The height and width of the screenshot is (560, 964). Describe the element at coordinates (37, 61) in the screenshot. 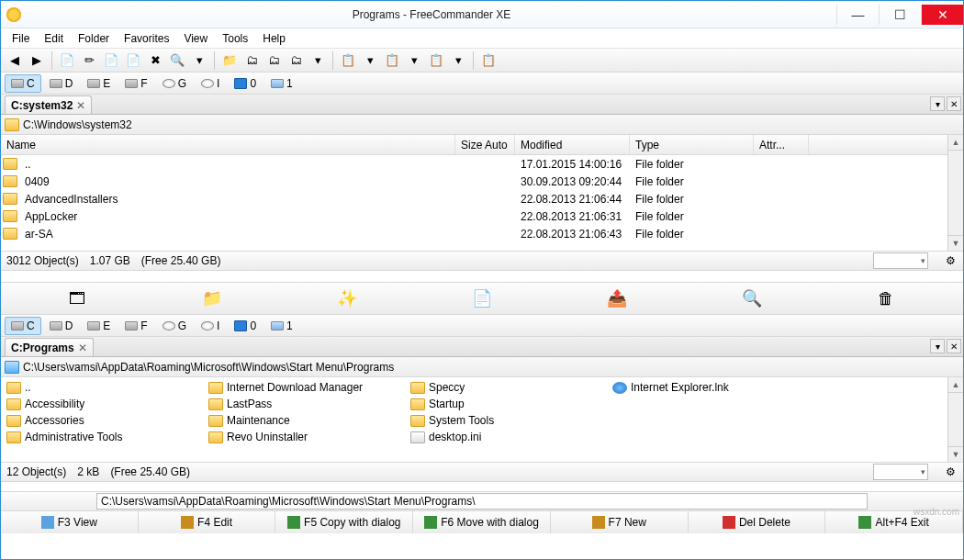

I see `toolbar-button-1: ▶` at that location.